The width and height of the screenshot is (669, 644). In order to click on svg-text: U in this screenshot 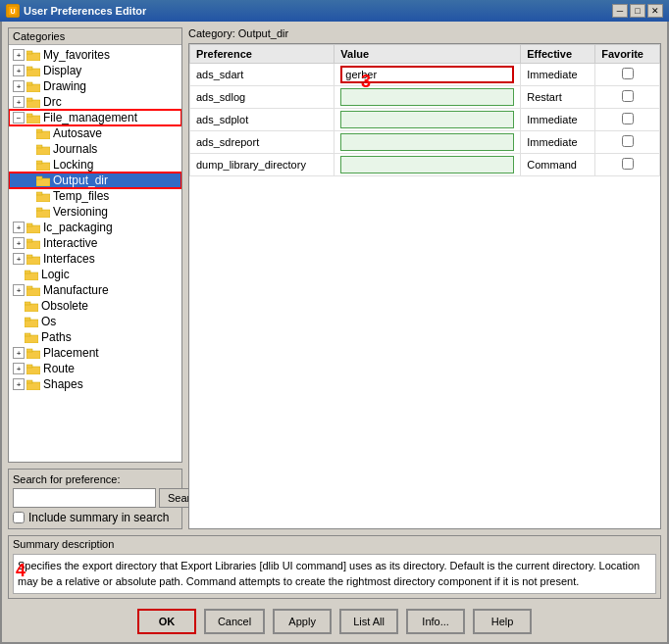, I will do `click(12, 12)`.